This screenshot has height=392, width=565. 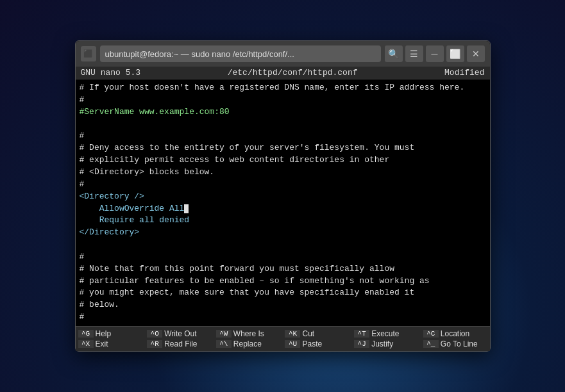 What do you see at coordinates (386, 334) in the screenshot?
I see `shortcut-execute: ^T Execute` at bounding box center [386, 334].